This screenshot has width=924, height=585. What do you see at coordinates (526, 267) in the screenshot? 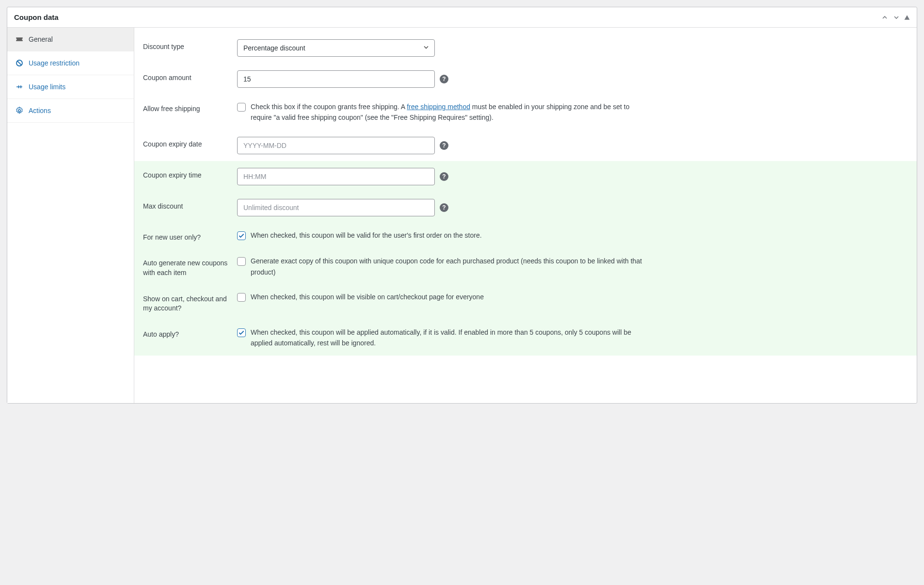
I see `row-auto-generate: Auto generate new coupons with each item…` at bounding box center [526, 267].